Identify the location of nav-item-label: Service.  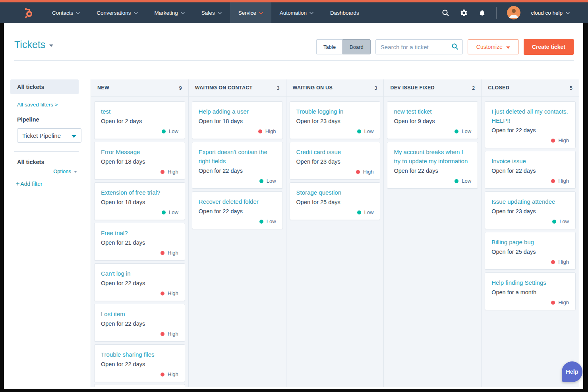
(247, 13).